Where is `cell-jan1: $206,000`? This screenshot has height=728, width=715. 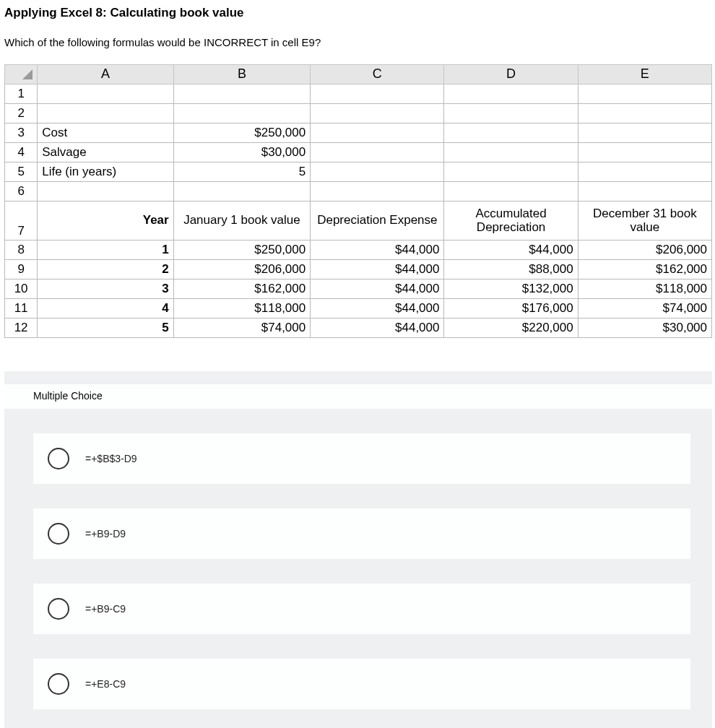 cell-jan1: $206,000 is located at coordinates (242, 270).